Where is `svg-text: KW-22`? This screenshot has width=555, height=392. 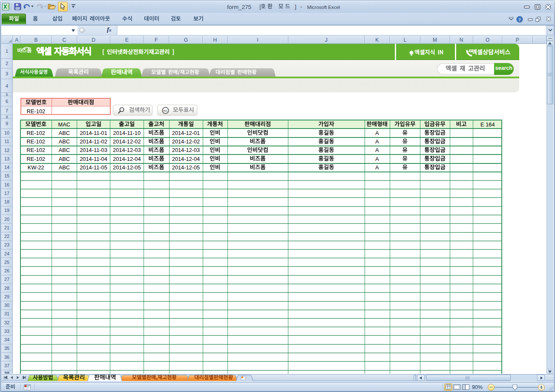
svg-text: KW-22 is located at coordinates (36, 168).